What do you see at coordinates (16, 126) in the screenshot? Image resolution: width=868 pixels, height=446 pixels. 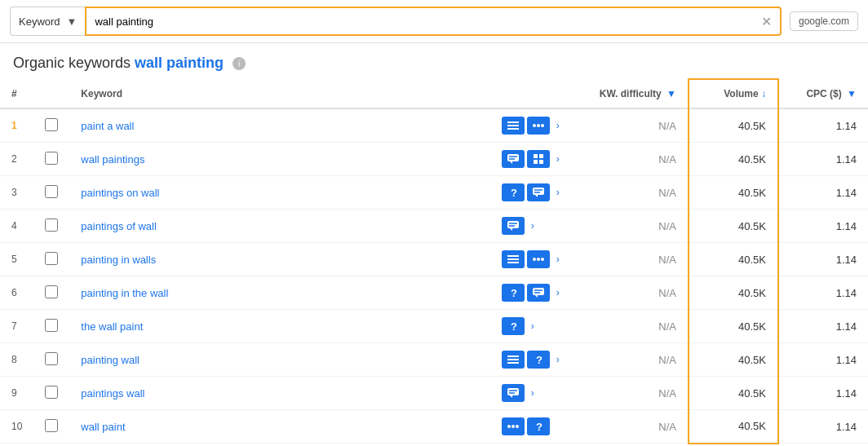 I see `row-number: 1` at bounding box center [16, 126].